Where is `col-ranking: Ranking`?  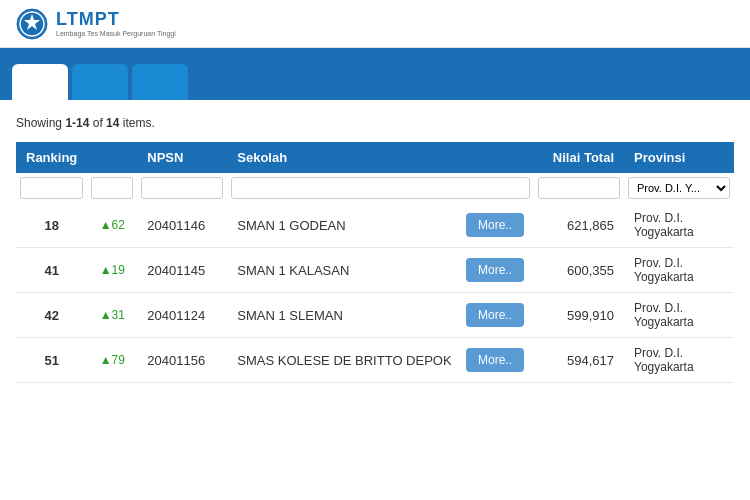
col-ranking: Ranking is located at coordinates (52, 158).